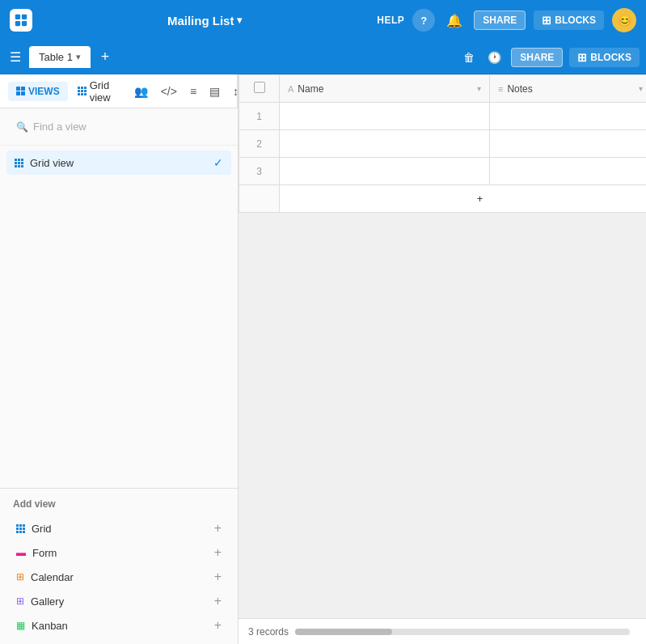  I want to click on add-kanban-icon: ▦, so click(21, 625).